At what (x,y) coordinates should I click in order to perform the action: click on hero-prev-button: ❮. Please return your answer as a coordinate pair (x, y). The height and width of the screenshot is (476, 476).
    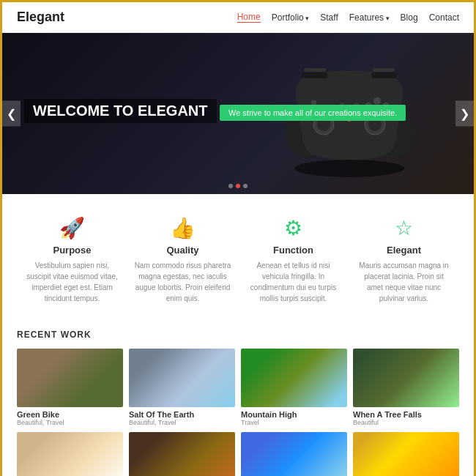
    Looking at the image, I should click on (12, 114).